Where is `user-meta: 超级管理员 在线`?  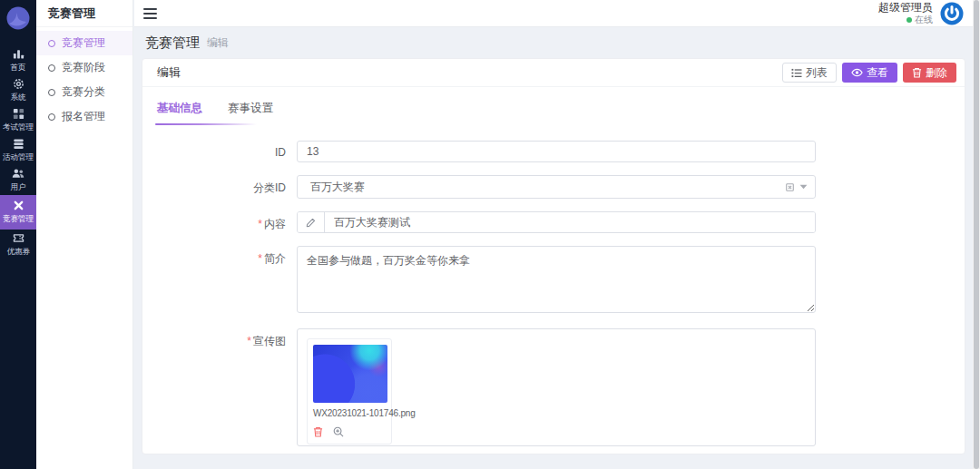 user-meta: 超级管理员 在线 is located at coordinates (906, 14).